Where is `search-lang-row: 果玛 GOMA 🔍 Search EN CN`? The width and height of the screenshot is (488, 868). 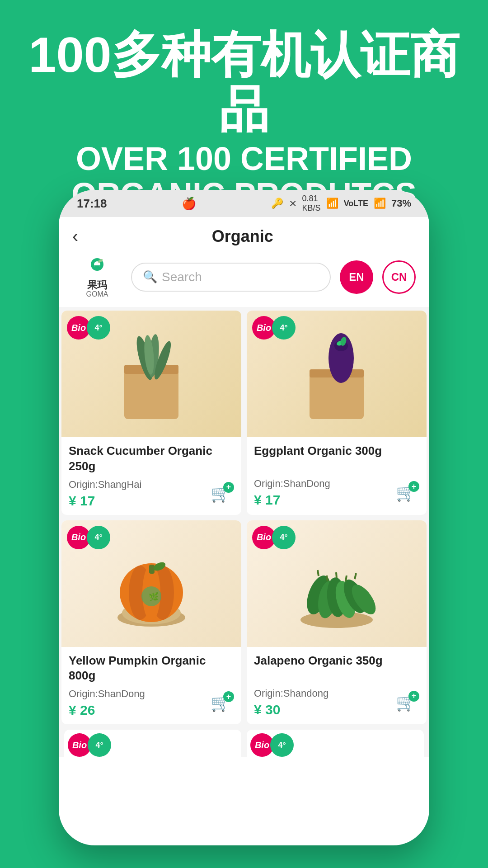
search-lang-row: 果玛 GOMA 🔍 Search EN CN is located at coordinates (244, 277).